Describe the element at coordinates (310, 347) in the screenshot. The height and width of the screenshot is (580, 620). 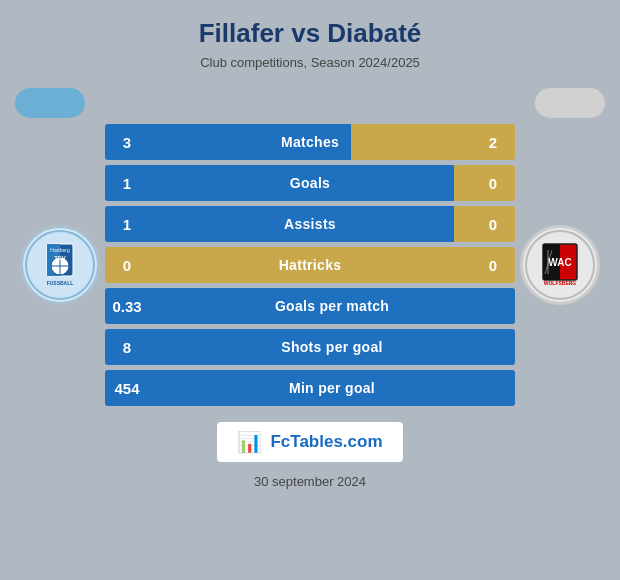
I see `stat-row-shots-per-goal: 8 Shots per goal` at that location.